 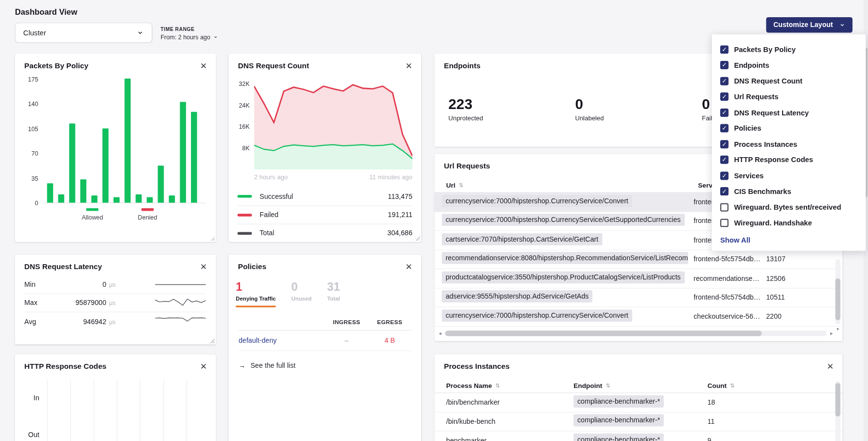 I want to click on customize-menu-item: ✓DNS Request Count, so click(x=788, y=81).